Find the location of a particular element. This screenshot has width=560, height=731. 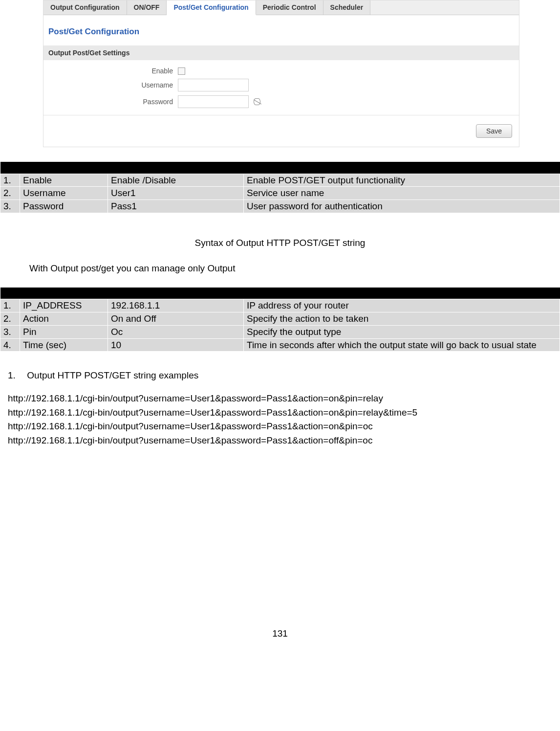

table-row: 1. Enable Enable /Disable Enable POST/GE… is located at coordinates (280, 180).